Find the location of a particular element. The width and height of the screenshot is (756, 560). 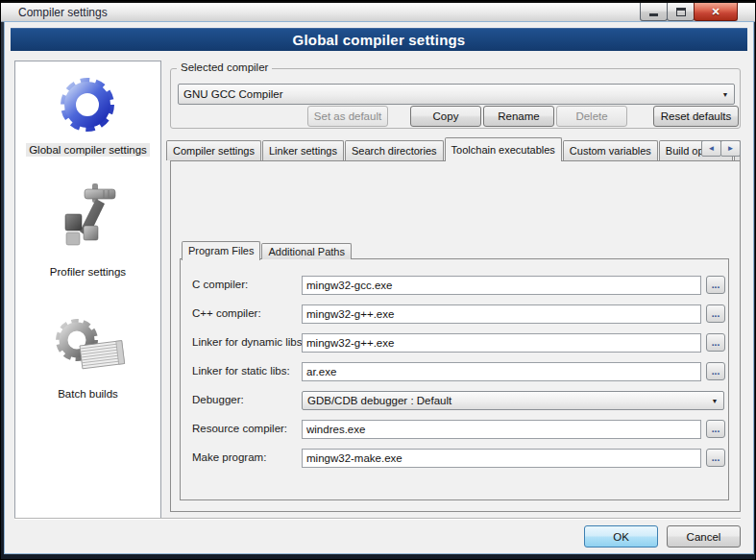

cpp-compiler-browse-button: ... is located at coordinates (716, 313).